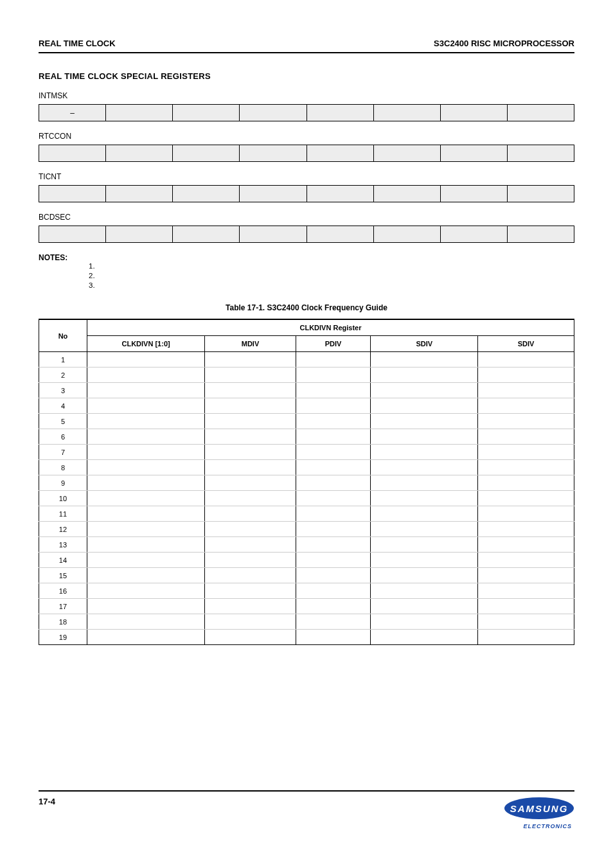 This screenshot has width=613, height=868. What do you see at coordinates (63, 335) in the screenshot?
I see `th-no: No` at bounding box center [63, 335].